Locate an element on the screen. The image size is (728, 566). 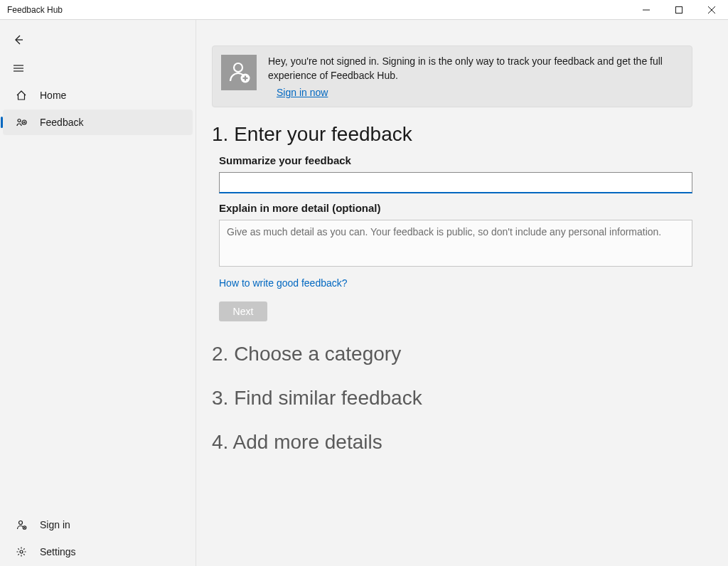
minimize-icon is located at coordinates (646, 10).